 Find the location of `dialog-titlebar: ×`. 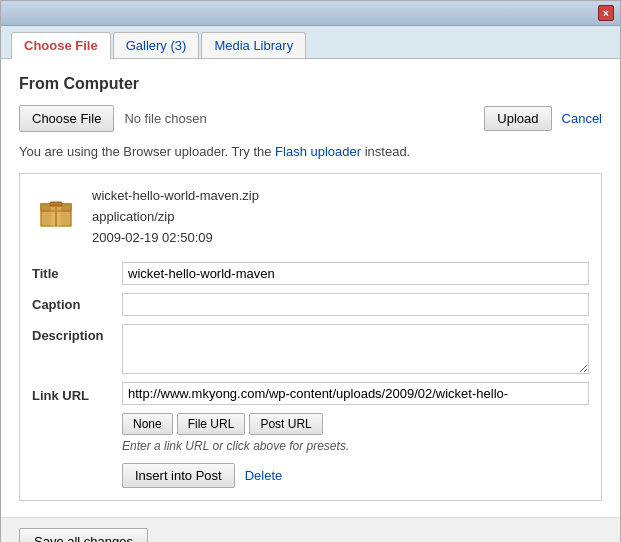

dialog-titlebar: × is located at coordinates (310, 14).